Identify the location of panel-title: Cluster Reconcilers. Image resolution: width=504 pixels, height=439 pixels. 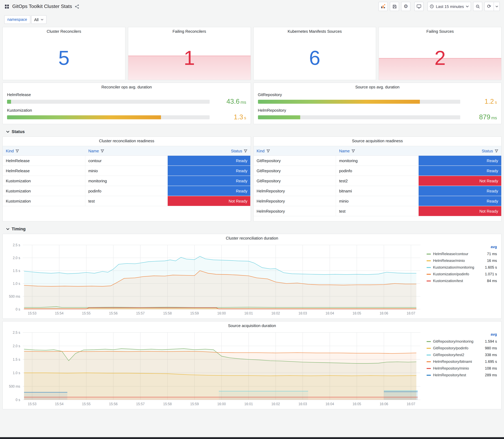
(64, 31).